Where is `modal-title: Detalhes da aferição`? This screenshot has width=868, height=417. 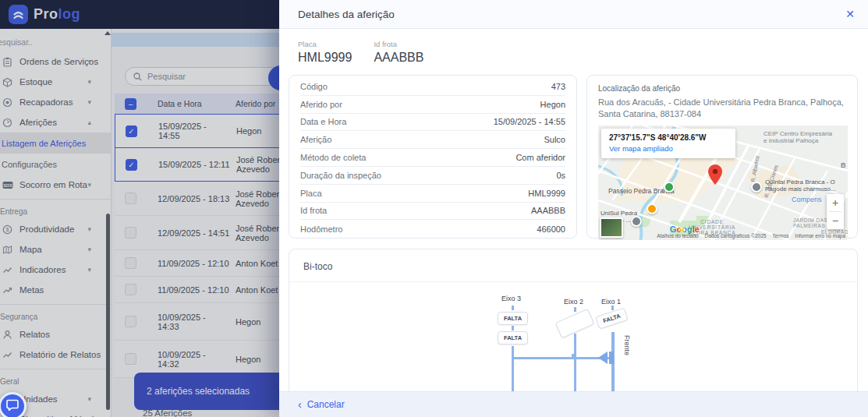 modal-title: Detalhes da aferição is located at coordinates (346, 14).